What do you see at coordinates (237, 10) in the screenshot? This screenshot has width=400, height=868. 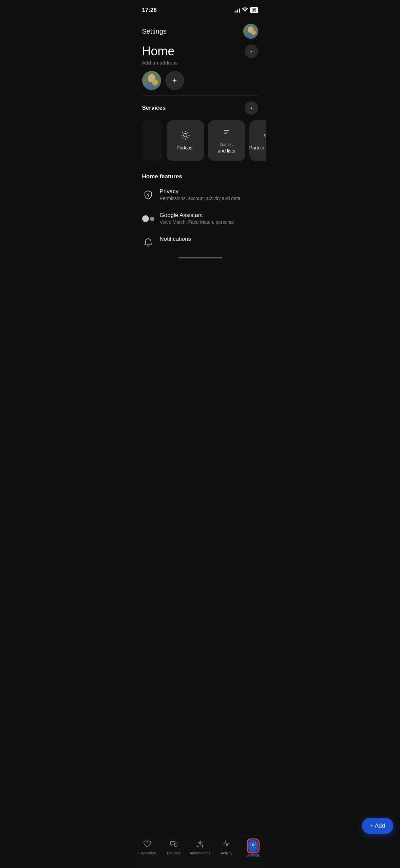 I see `signal-icon` at bounding box center [237, 10].